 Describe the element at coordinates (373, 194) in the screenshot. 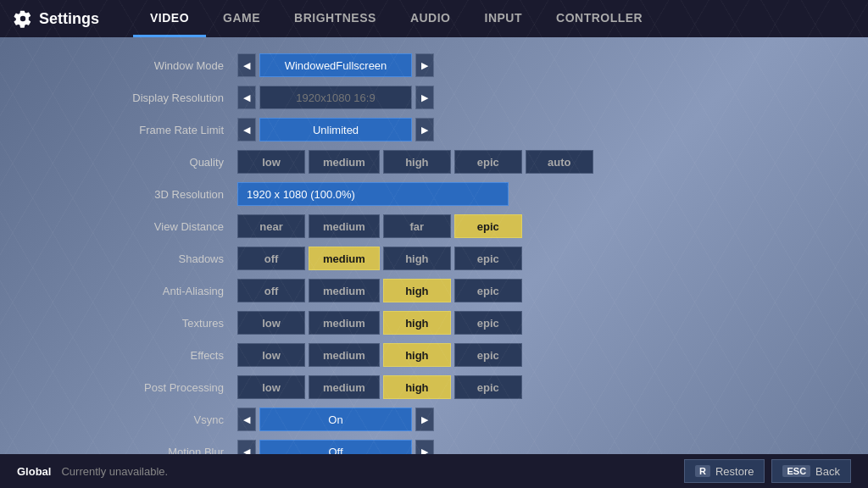

I see `resolution-3d-controls: 1920 x 1080 (100.0%)` at that location.